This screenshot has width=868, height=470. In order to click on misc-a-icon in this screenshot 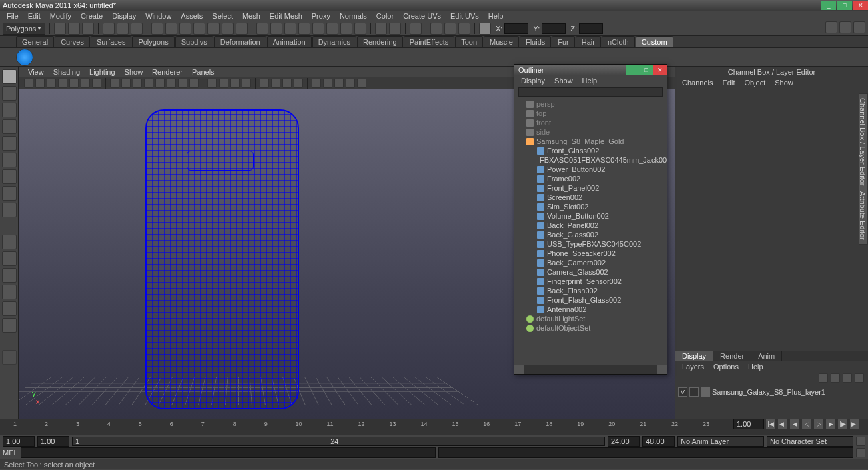, I will do `click(436, 29)`.